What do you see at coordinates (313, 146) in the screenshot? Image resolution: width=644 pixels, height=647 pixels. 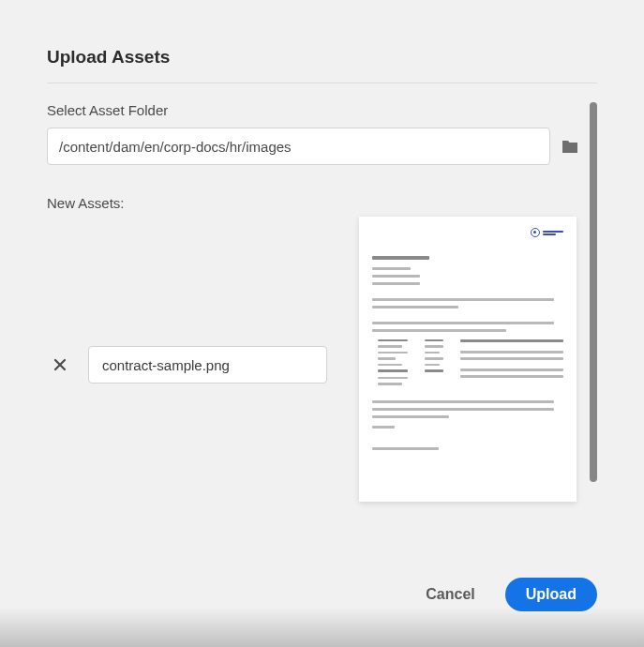 I see `folder-row` at bounding box center [313, 146].